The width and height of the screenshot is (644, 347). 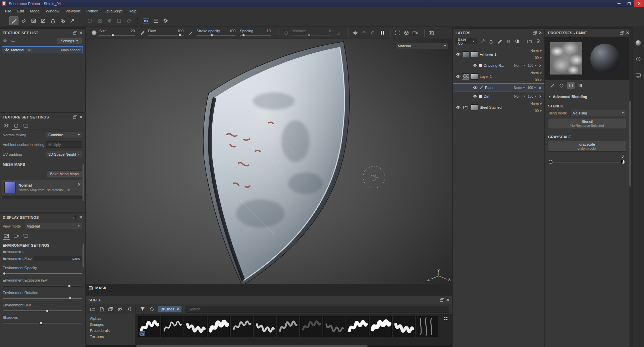 I want to click on add-smart-material-icon, so click(x=508, y=41).